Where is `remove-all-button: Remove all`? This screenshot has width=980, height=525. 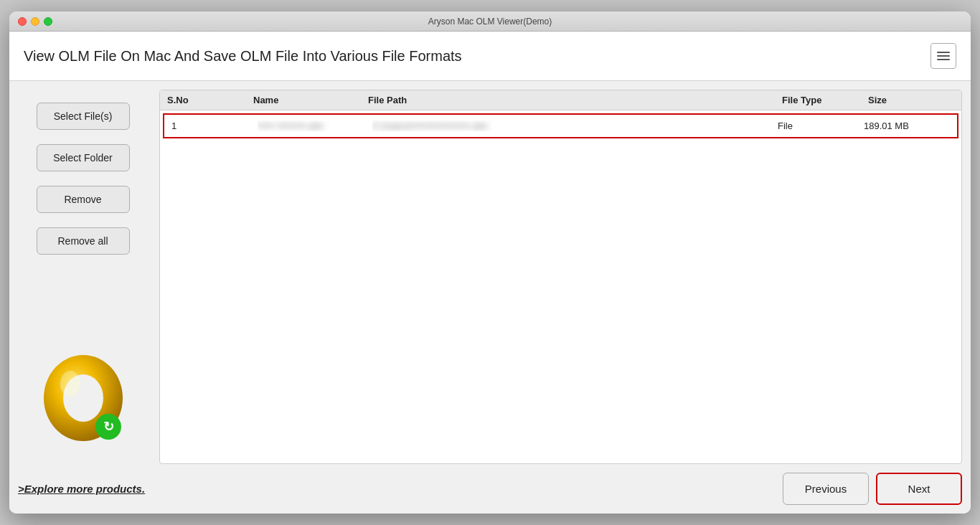
remove-all-button: Remove all is located at coordinates (83, 241).